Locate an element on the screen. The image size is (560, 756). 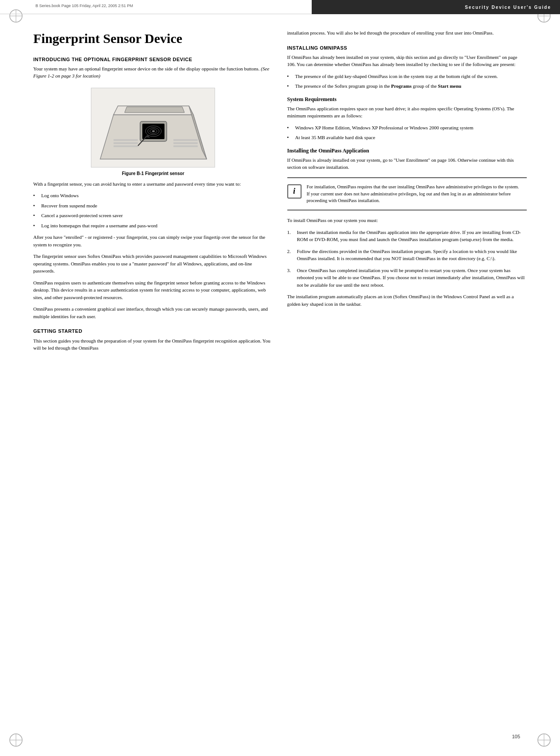
getting-started-heading: GETTING STARTED is located at coordinates (153, 331).